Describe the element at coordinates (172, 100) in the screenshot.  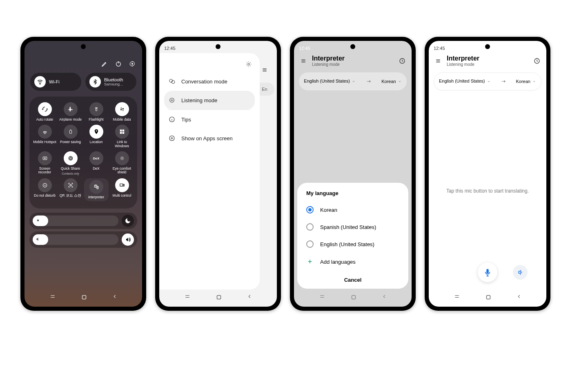
I see `listening-icon` at that location.